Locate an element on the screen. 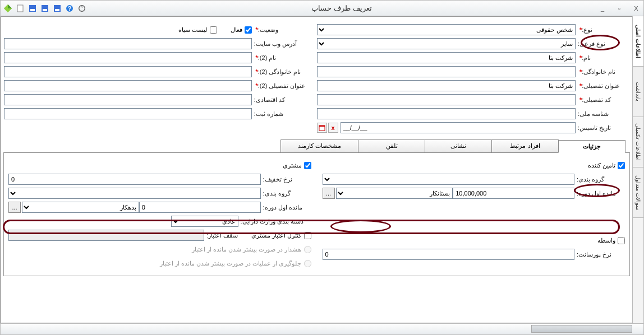 This screenshot has height=335, width=644. creditctrl-label: کنترل اعتبار مشتري is located at coordinates (276, 235).